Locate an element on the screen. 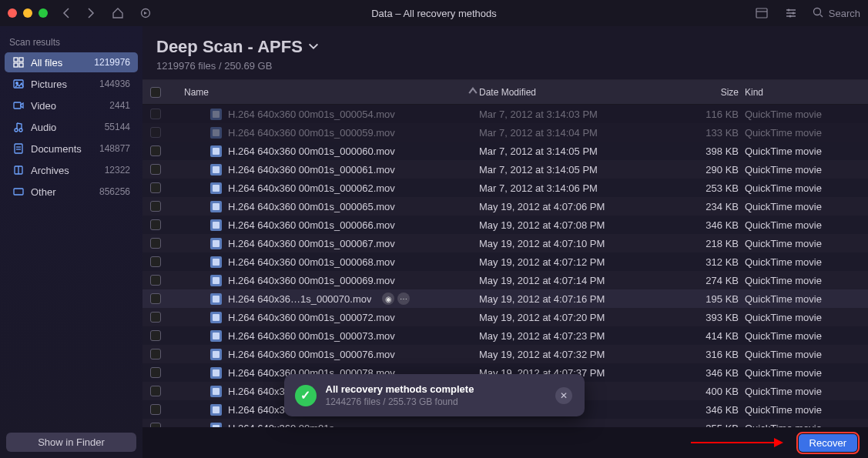 The image size is (868, 458). sidebar-item-label: Audio is located at coordinates (65, 128).